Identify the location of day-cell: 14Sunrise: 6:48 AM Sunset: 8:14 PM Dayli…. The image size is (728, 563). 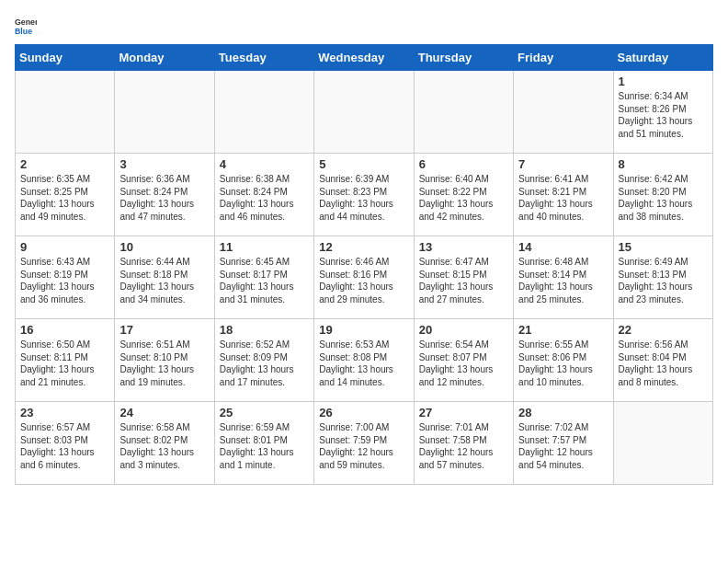
(563, 278).